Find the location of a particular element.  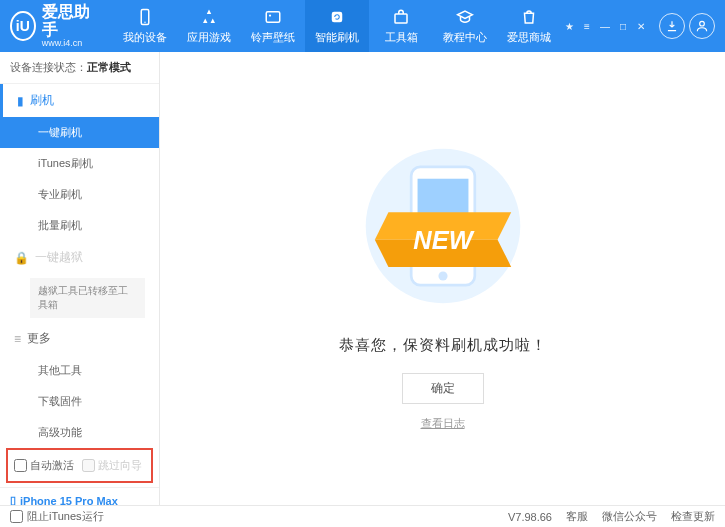

menu-icon: ★ is located at coordinates (569, 26).